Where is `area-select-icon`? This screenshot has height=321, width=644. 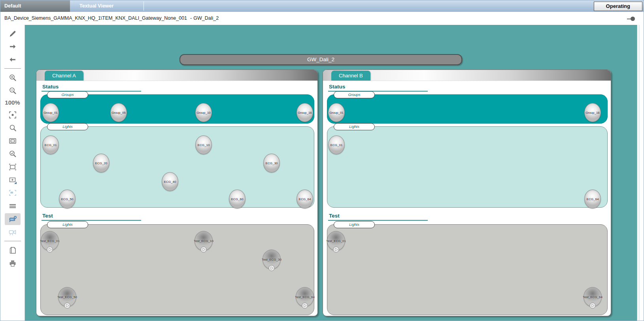 area-select-icon is located at coordinates (13, 167).